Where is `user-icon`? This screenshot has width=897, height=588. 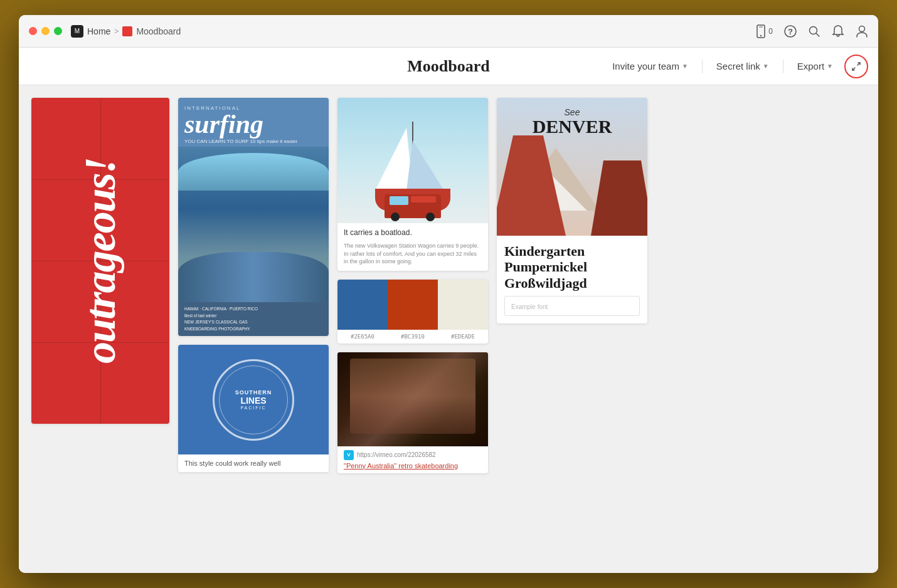 user-icon is located at coordinates (862, 31).